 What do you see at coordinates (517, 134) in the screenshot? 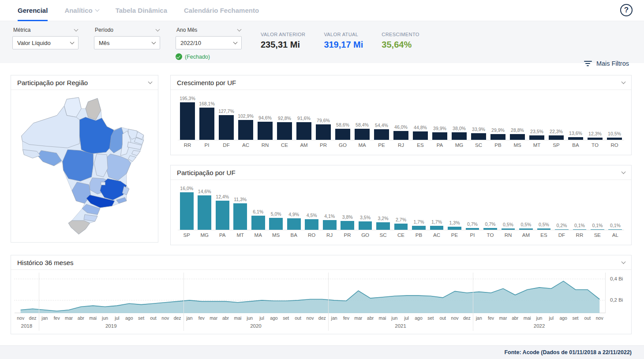
I see `bar-MS: 28,8%` at bounding box center [517, 134].